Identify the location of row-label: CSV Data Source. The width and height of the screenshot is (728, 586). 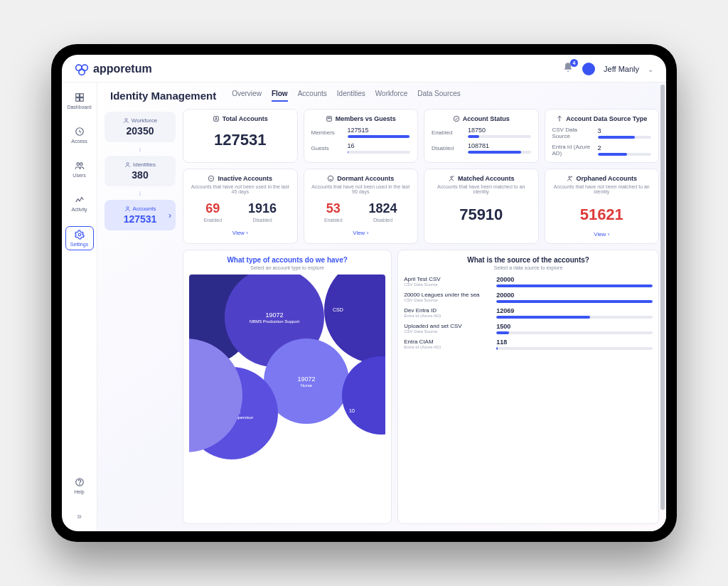
(573, 133).